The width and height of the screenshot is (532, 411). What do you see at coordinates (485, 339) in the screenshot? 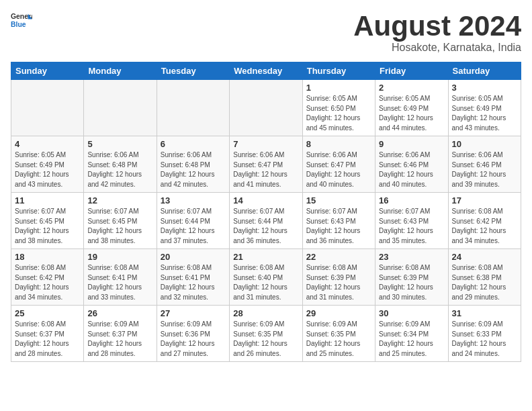
I see `day-info: Sunrise: 6:09 AMSunset: 6:33 PMDaylight:…` at bounding box center [485, 339].